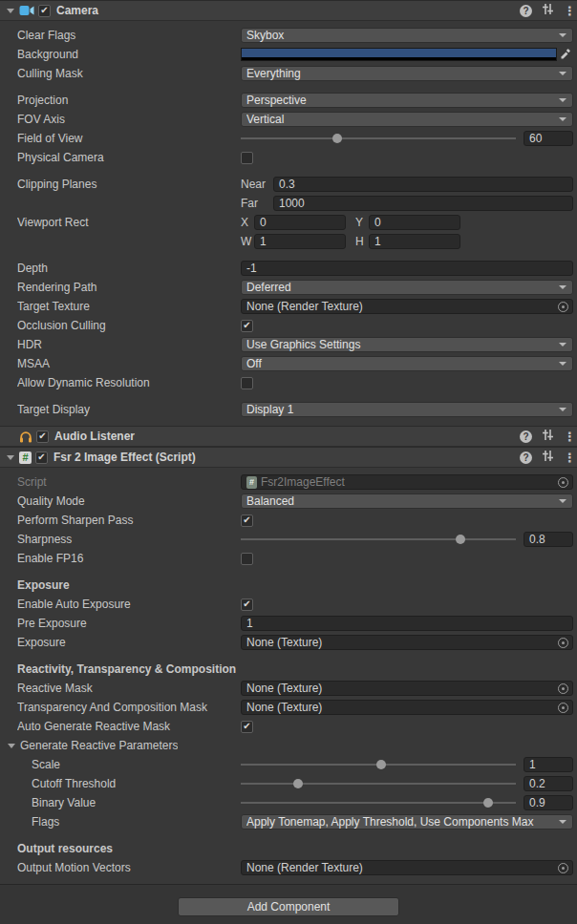 Image resolution: width=577 pixels, height=924 pixels. What do you see at coordinates (400, 822) in the screenshot?
I see `flags-selected-value: Apply Tonemap, Apply Threshold, Use Comp…` at bounding box center [400, 822].